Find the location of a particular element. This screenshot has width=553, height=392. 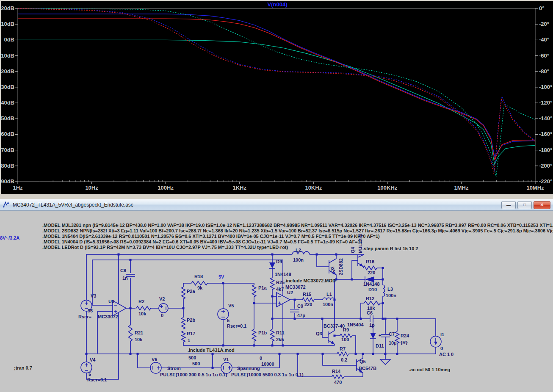

label-r15-value: 220 is located at coordinates (308, 304).